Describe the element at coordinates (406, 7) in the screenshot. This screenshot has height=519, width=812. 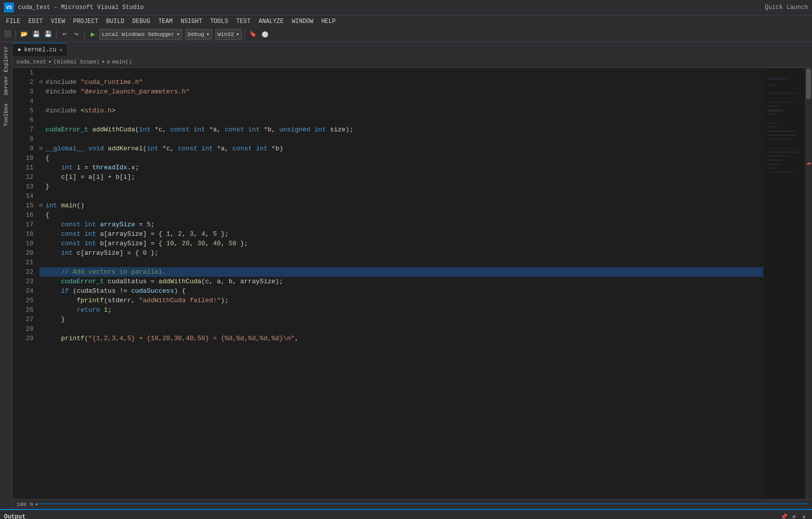
I see `title-bar: VS cuda_test - Microsoft Visual Studio Q…` at that location.